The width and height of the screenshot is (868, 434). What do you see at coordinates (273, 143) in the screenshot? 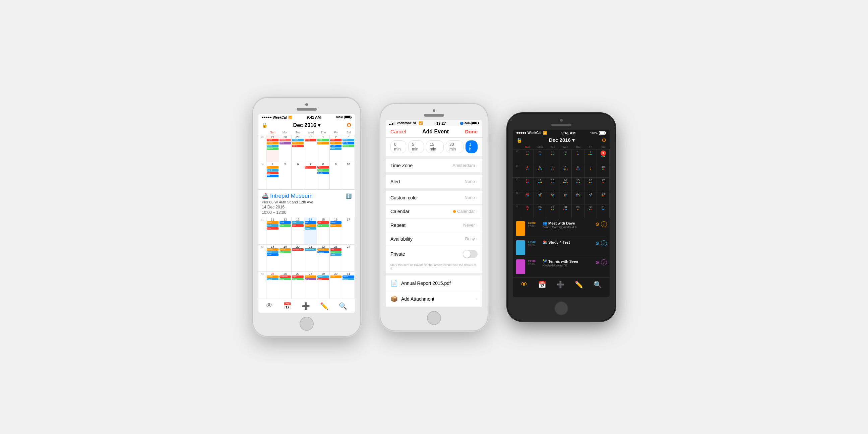
I see `event-chip: Paddle` at bounding box center [273, 143].